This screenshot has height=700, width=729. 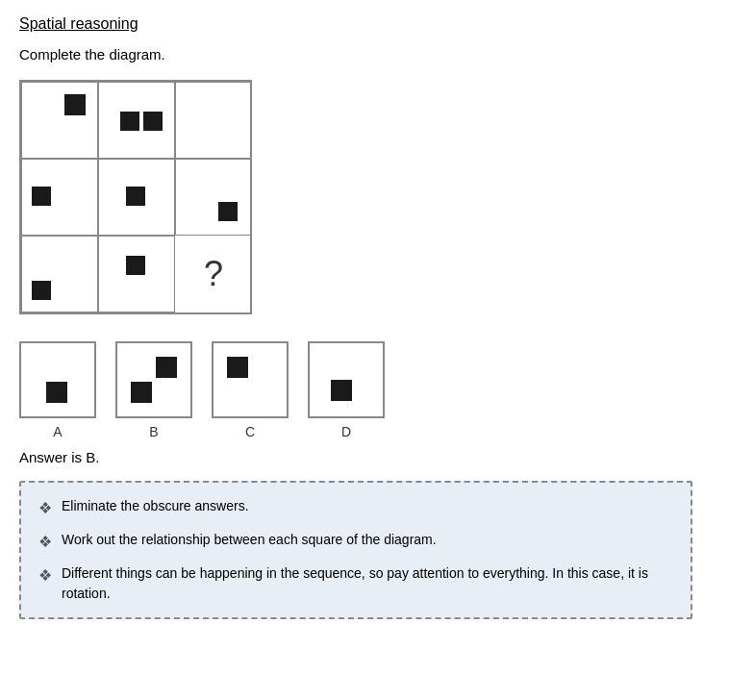 I want to click on option-c-cell, so click(x=250, y=380).